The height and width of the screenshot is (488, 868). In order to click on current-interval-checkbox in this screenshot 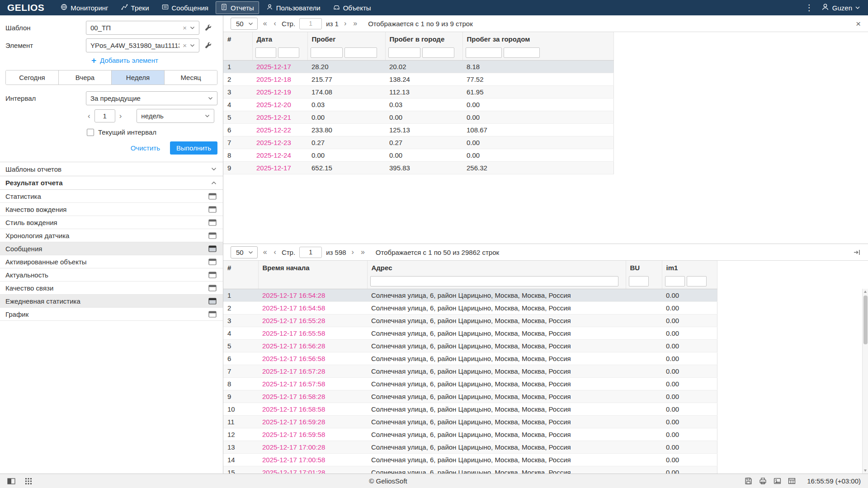, I will do `click(90, 132)`.